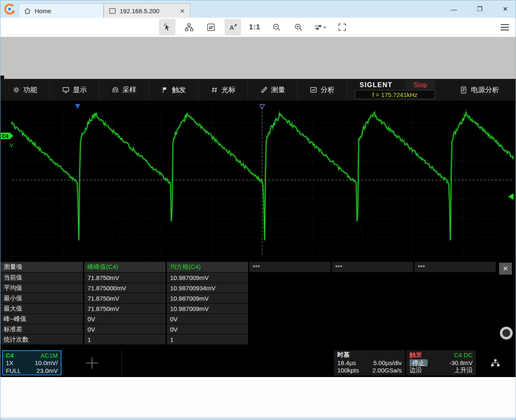  I want to click on tool-group: A 1:1, so click(255, 27).